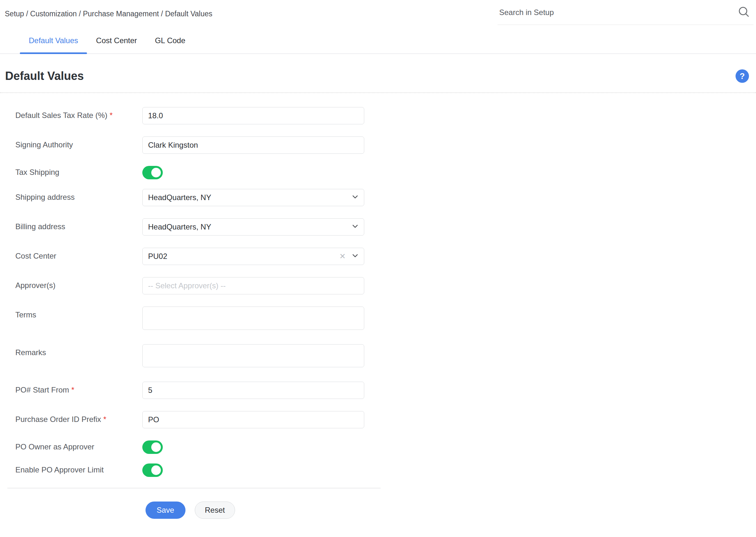 The image size is (756, 537). Describe the element at coordinates (116, 45) in the screenshot. I see `tab-cost-center: Cost Center` at that location.